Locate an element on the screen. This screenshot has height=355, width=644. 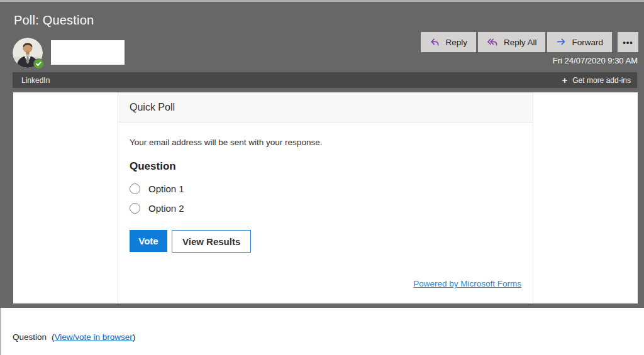
presence-available-icon is located at coordinates (39, 64).